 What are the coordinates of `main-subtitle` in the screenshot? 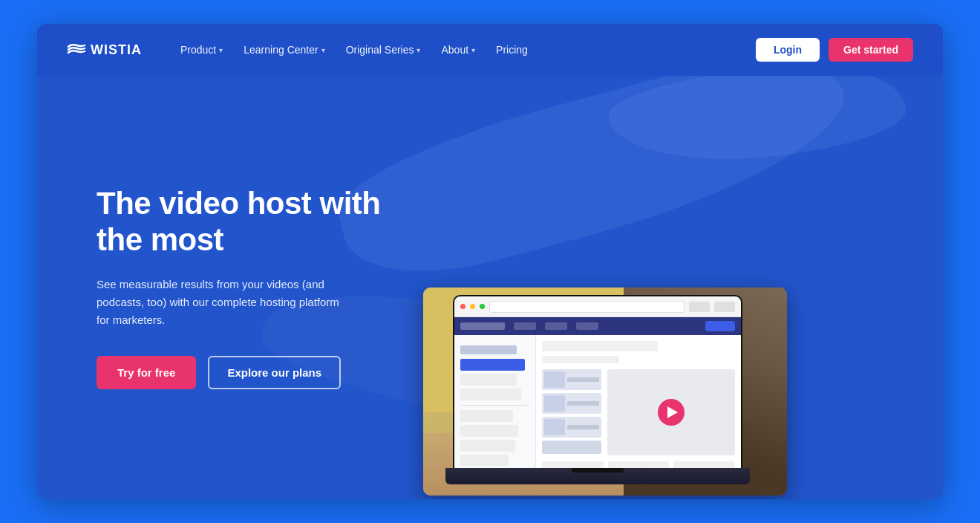 It's located at (581, 360).